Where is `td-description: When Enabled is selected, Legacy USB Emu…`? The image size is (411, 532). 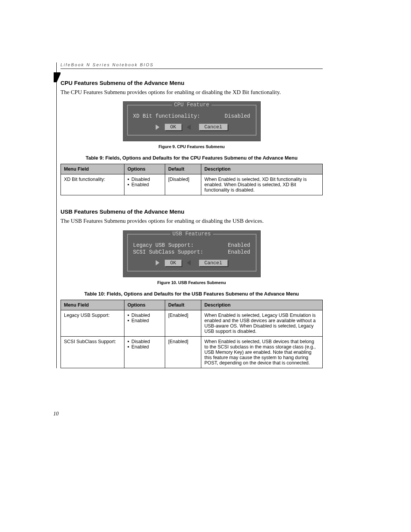
td-description: When Enabled is selected, Legacy USB Emu… is located at coordinates (262, 323).